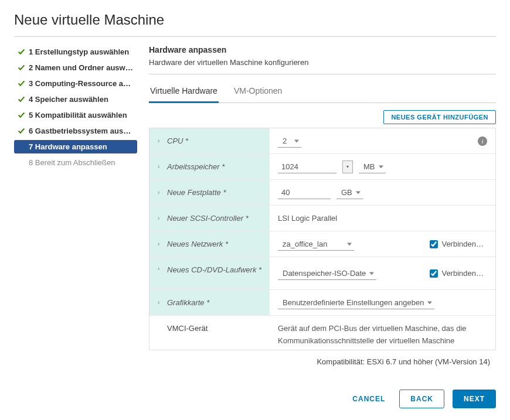 Image resolution: width=510 pixels, height=420 pixels. I want to click on network-connect-label: Verbinden…, so click(463, 244).